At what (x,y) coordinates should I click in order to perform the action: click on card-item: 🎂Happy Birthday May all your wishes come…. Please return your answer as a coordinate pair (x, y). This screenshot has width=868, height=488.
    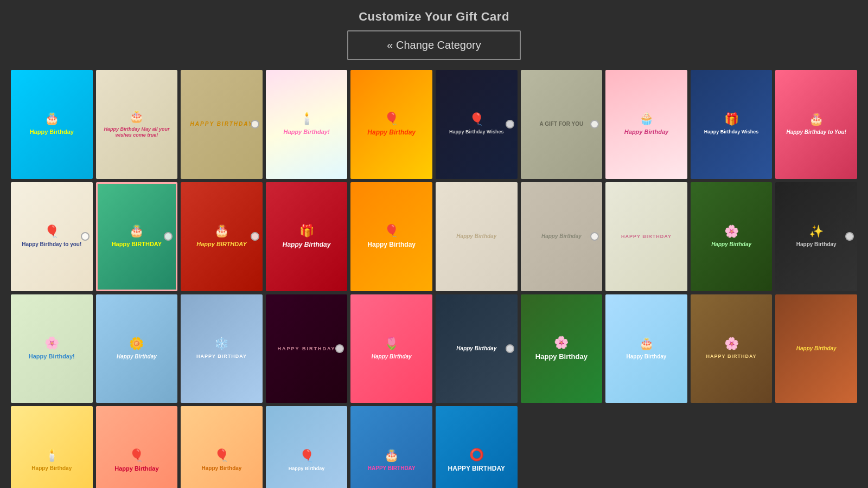
    Looking at the image, I should click on (137, 125).